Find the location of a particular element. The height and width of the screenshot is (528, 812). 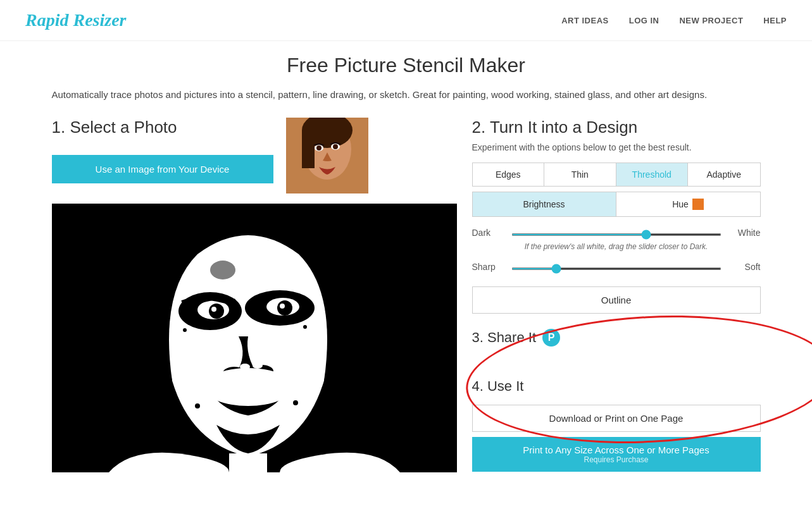

page-description: Automatically trace photos and pictures … is located at coordinates (406, 95).